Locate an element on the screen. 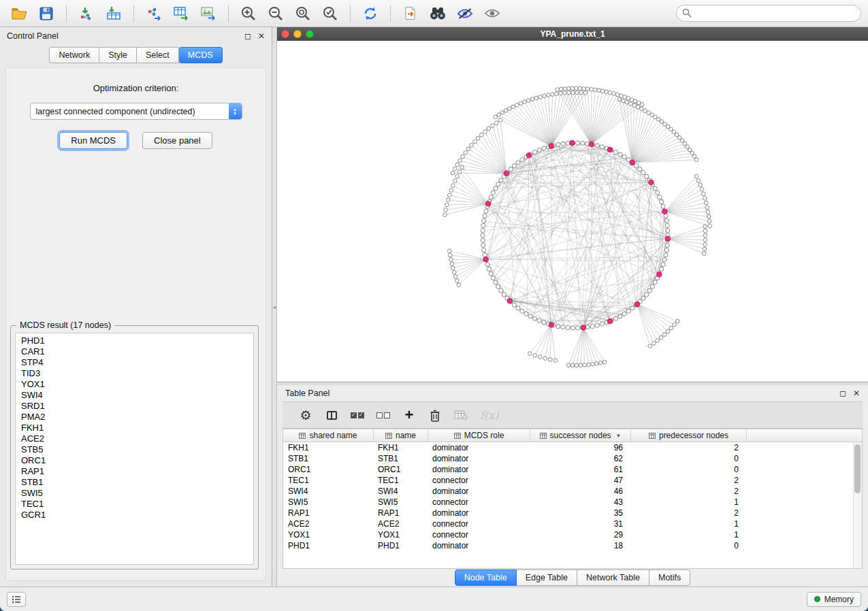 The width and height of the screenshot is (868, 611). table-row: ORC1ORC1dominator610 is located at coordinates (573, 469).